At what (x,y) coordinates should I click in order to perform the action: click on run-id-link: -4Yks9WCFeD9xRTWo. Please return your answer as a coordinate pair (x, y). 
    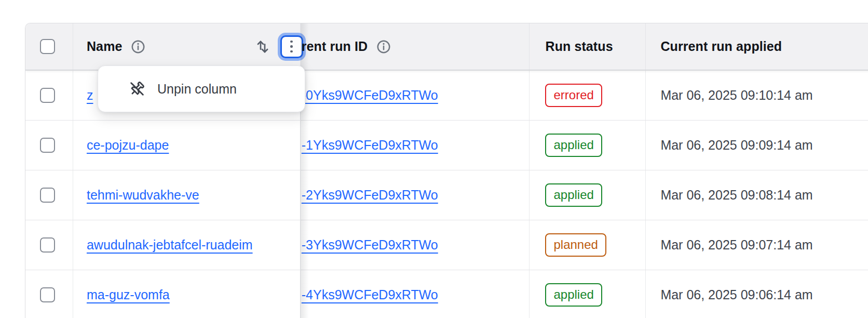
    Looking at the image, I should click on (370, 295).